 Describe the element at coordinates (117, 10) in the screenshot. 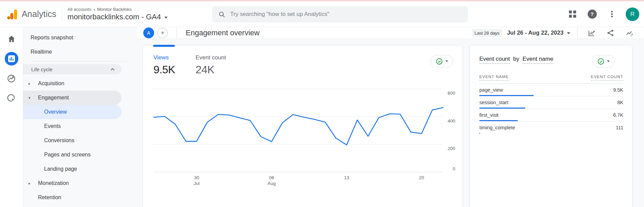

I see `breadcrumb: All accounts › Monitor Backlinks` at that location.